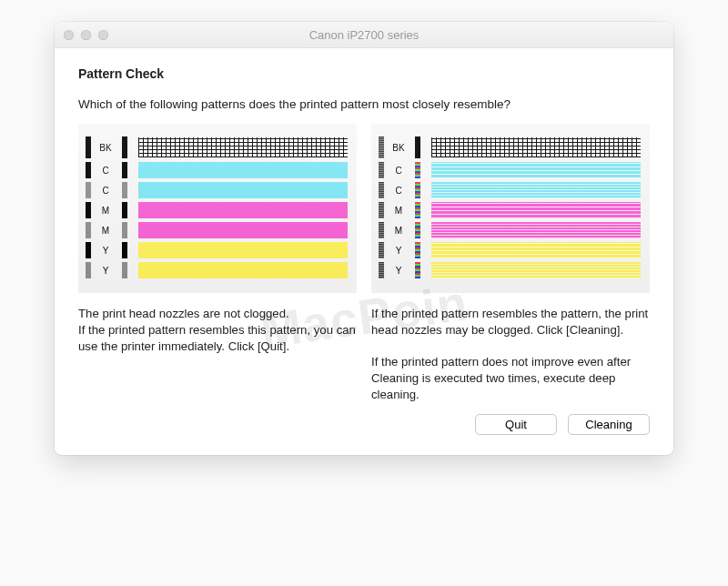 This screenshot has width=728, height=586. I want to click on cleaning-button: Cleaning, so click(609, 424).